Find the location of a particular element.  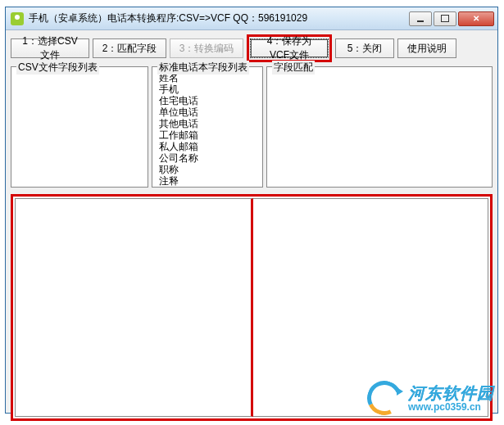

watermark-text: 河东软件园 www.pc0359.cn is located at coordinates (451, 398).